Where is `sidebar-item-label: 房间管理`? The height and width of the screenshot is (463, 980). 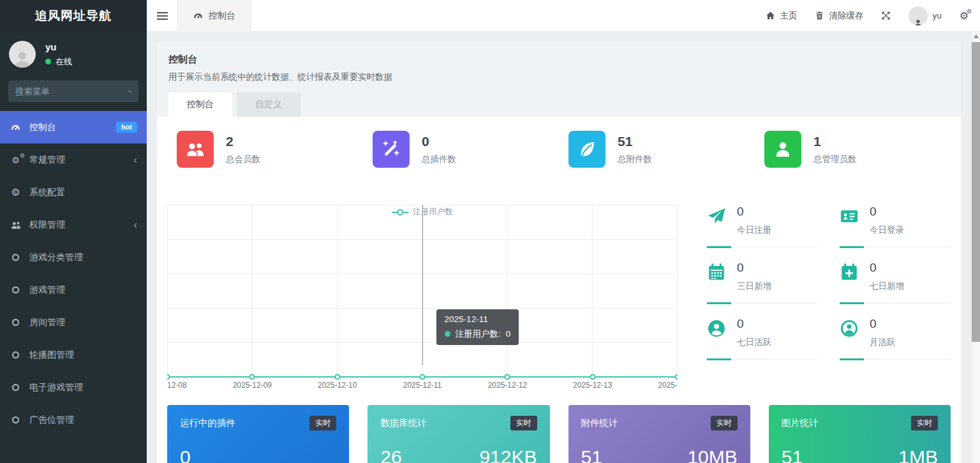 sidebar-item-label: 房间管理 is located at coordinates (47, 323).